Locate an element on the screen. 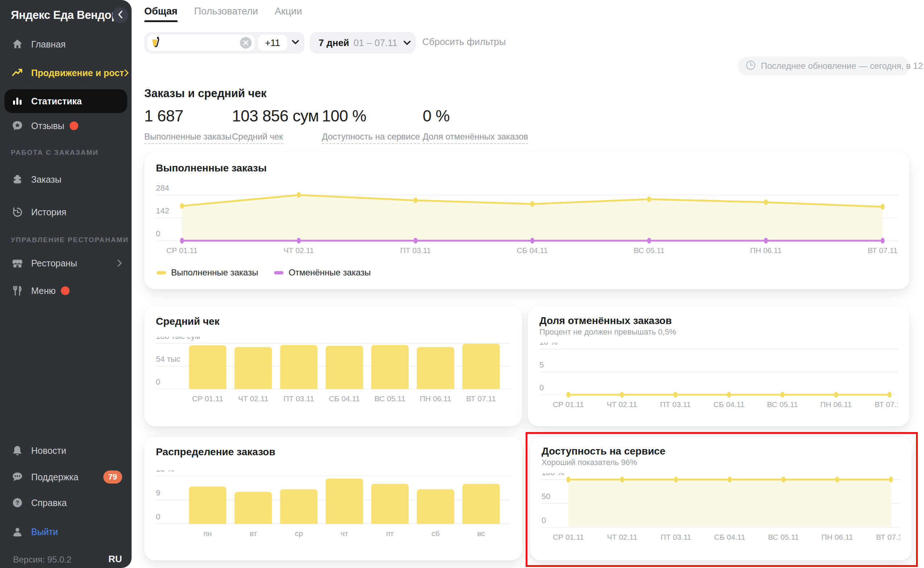 This screenshot has width=924, height=568. svg-text: 108 тыс сум is located at coordinates (178, 339).